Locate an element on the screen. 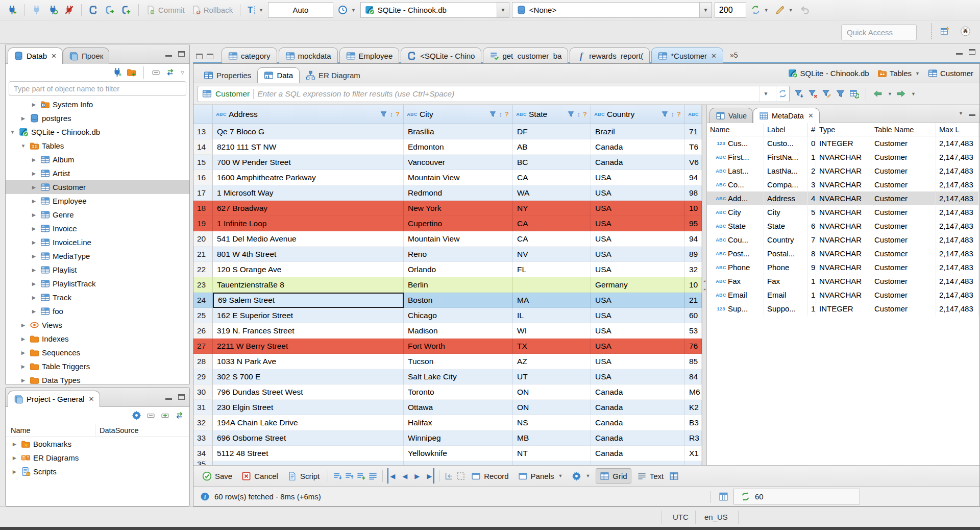 The width and height of the screenshot is (980, 530). grid-cell: Tucson is located at coordinates (458, 362).